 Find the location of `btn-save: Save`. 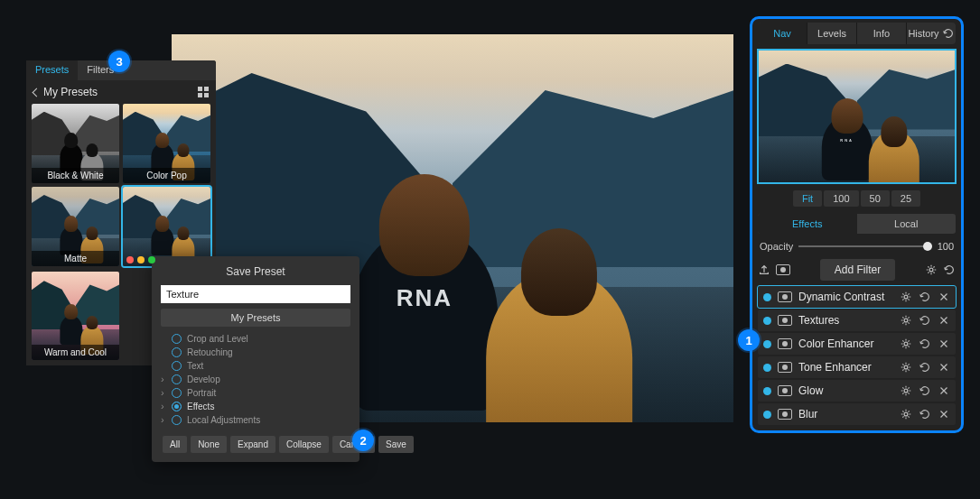

btn-save: Save is located at coordinates (396, 444).